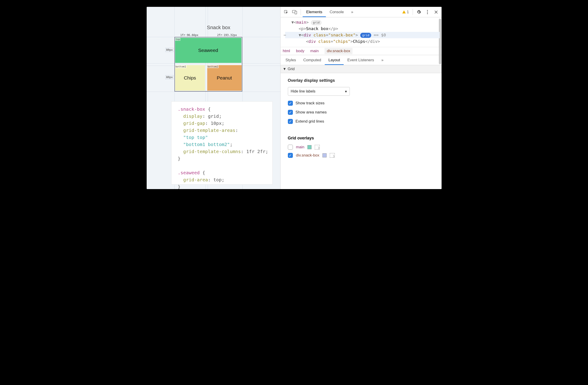 Image resolution: width=588 pixels, height=385 pixels. What do you see at coordinates (189, 35) in the screenshot?
I see `col-label-1: 1fr·96.66px` at bounding box center [189, 35].